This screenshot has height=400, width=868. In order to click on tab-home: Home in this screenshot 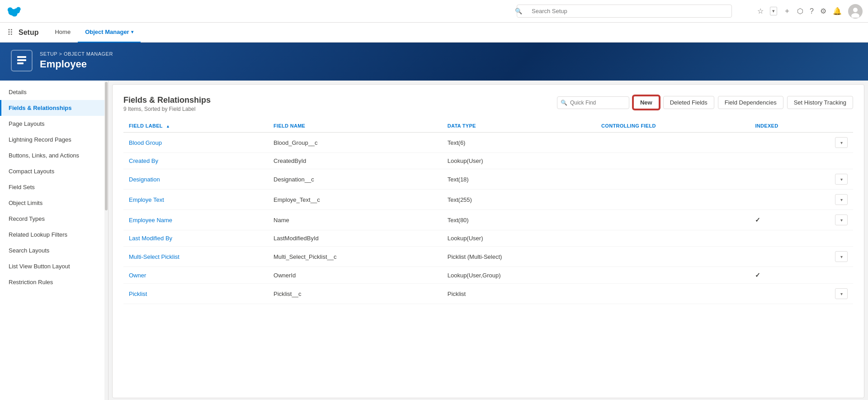, I will do `click(62, 33)`.